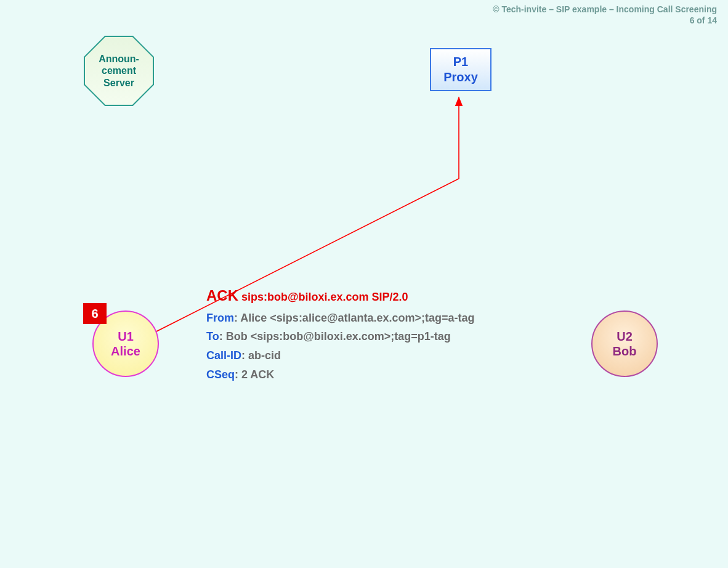 The image size is (728, 568). What do you see at coordinates (323, 297) in the screenshot?
I see `sip-request-rest: sips:bob@biloxi.ex.com SIP/2.0` at bounding box center [323, 297].